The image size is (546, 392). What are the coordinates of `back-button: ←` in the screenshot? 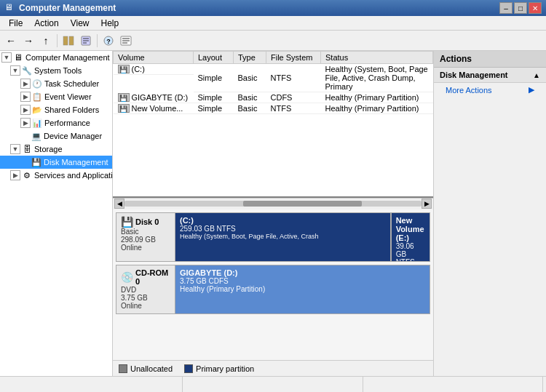 It's located at (11, 41).